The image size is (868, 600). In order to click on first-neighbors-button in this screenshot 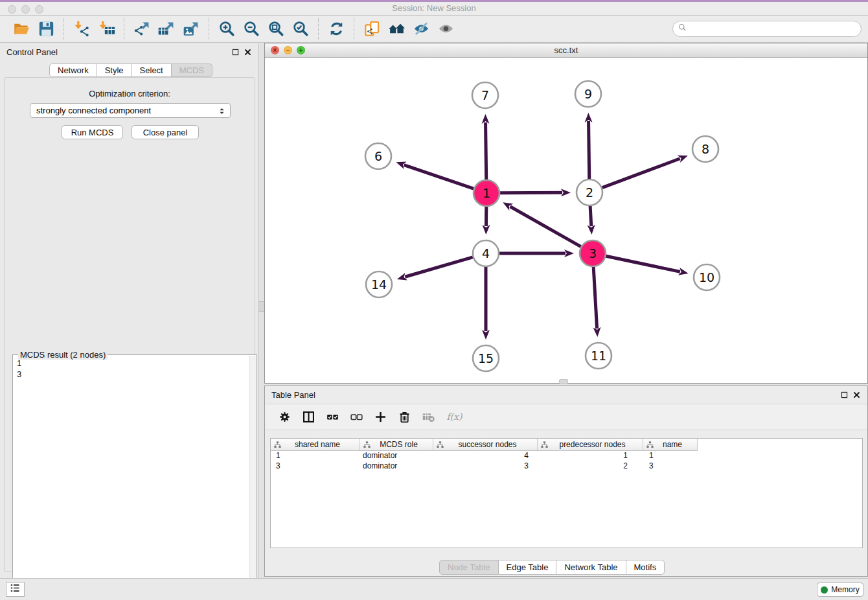, I will do `click(372, 29)`.